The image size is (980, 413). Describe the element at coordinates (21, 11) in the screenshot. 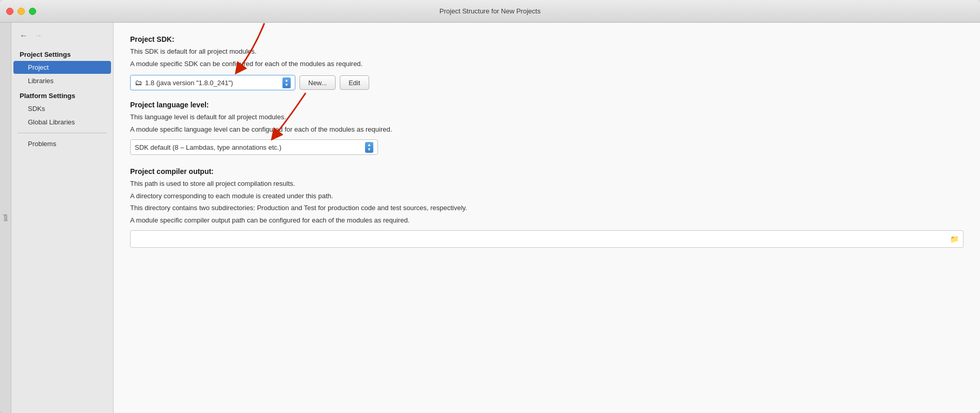

I see `minimize-button` at that location.